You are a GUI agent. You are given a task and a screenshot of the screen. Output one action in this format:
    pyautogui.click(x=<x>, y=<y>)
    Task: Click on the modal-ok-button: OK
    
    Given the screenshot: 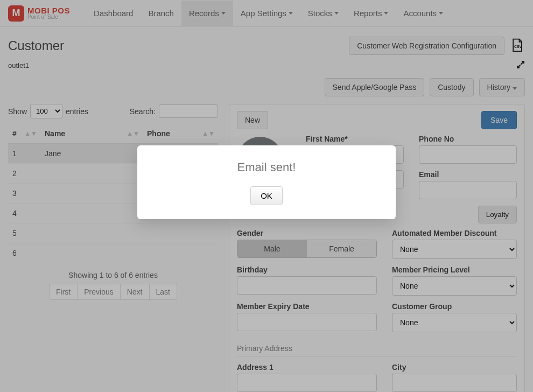 What is the action you would take?
    pyautogui.click(x=266, y=196)
    